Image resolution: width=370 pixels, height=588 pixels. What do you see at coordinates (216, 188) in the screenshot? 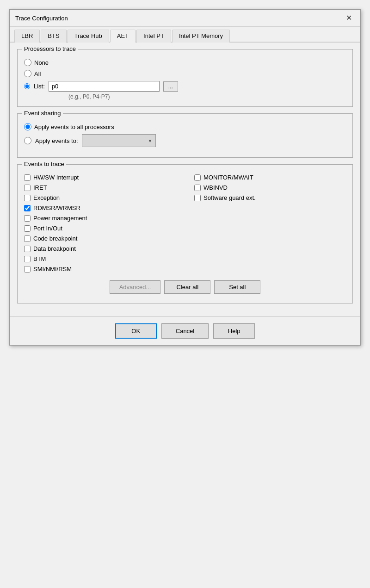
I see `wbinvd-label: WBINVD` at bounding box center [216, 188].